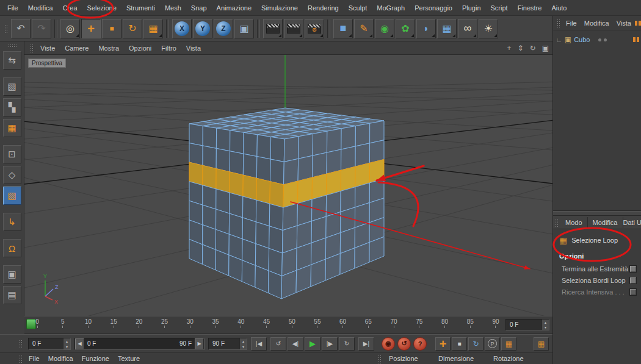 This screenshot has width=641, height=364. What do you see at coordinates (129, 359) in the screenshot?
I see `coordinate-menu-item: Texture` at bounding box center [129, 359].